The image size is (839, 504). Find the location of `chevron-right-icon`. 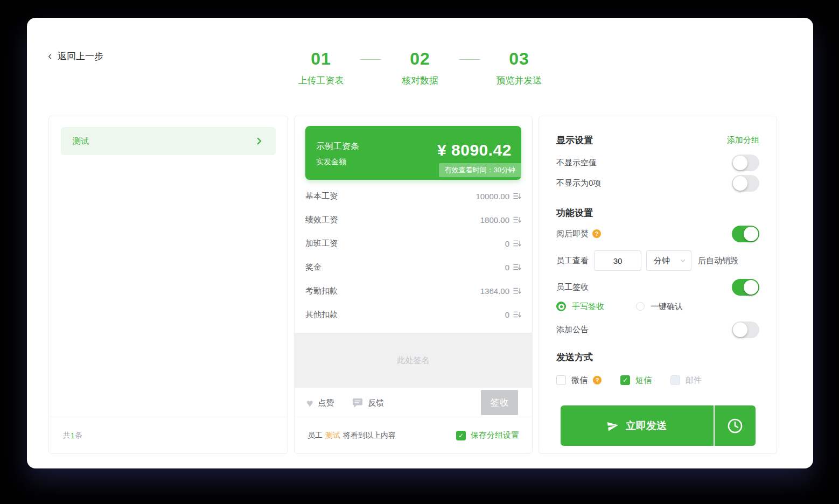

chevron-right-icon is located at coordinates (259, 141).